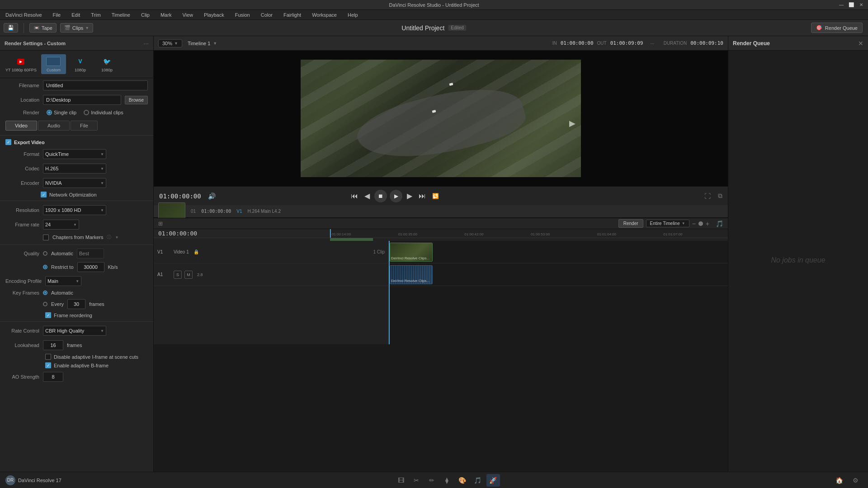 Image resolution: width=868 pixels, height=488 pixels. I want to click on browse-button: Browse, so click(137, 100).